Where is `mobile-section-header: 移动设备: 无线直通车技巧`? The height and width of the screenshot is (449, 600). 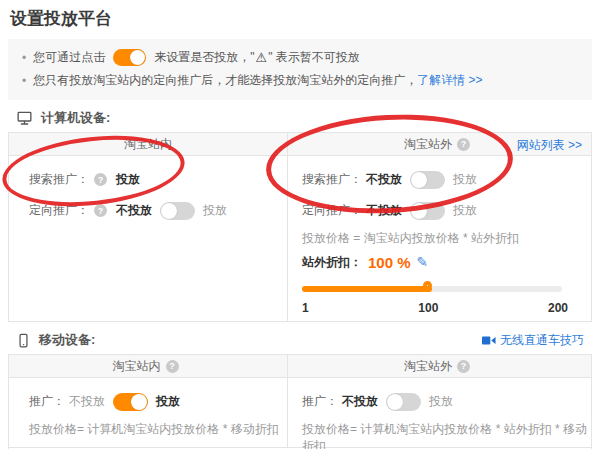
mobile-section-header: 移动设备: 无线直通车技巧 is located at coordinates (304, 340).